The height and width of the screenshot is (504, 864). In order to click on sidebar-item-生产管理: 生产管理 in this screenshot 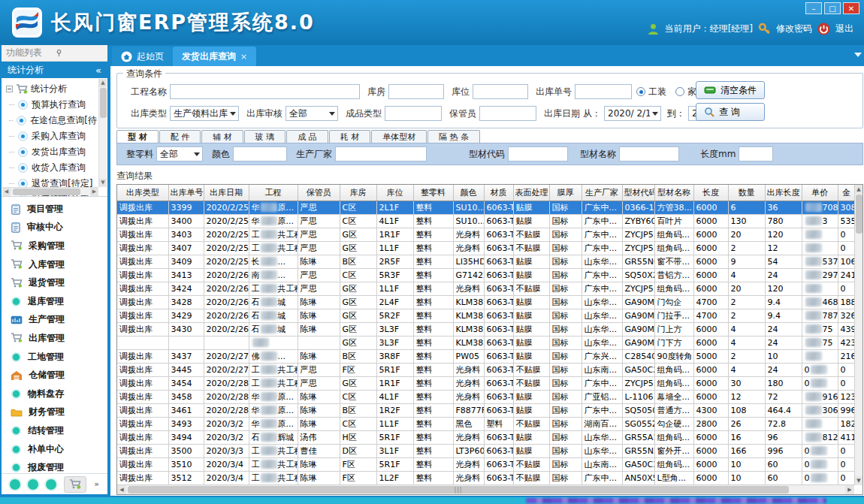, I will do `click(54, 320)`.